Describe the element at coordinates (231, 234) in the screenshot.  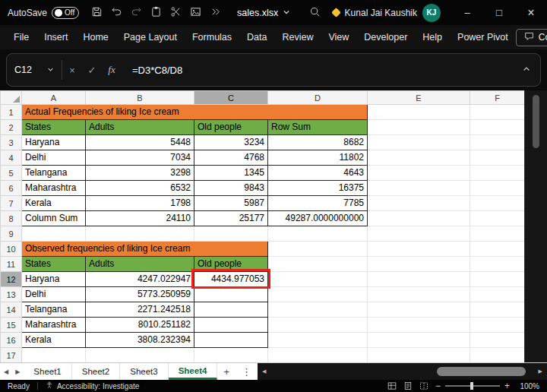
I see `cell-C9` at that location.